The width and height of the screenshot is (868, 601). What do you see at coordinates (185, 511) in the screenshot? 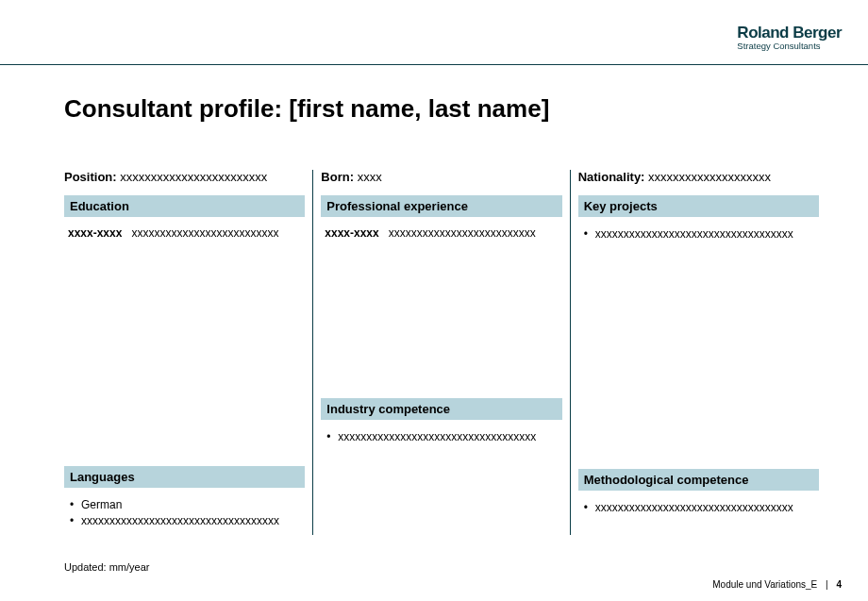
I see `languages-body: German xxxxxxxxxxxxxxxxxxxxxxxxxxxxxxxxx…` at bounding box center [185, 511].